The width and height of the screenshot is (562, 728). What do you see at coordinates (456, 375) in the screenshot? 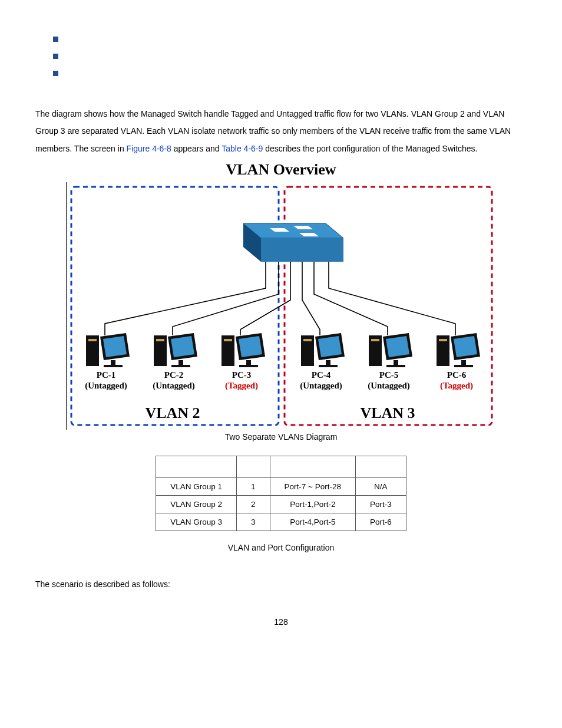
I see `pc-name-label: PC-6` at bounding box center [456, 375].